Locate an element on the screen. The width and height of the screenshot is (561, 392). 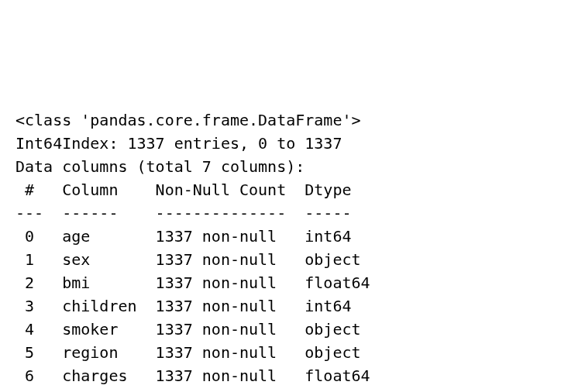
table-row: 2 bmi 1337 non-null float64 is located at coordinates (193, 283).